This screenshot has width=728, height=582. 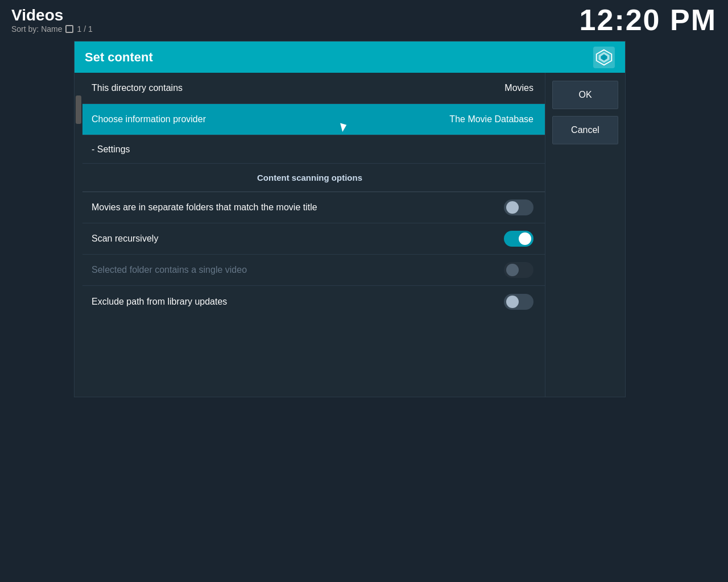 I want to click on movies-folders-toggle-knob, so click(x=512, y=207).